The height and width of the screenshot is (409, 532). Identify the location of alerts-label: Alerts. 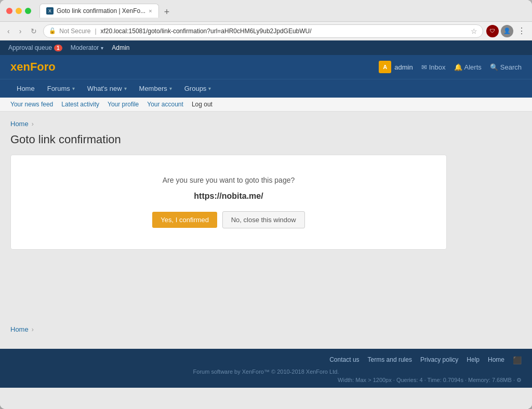
(473, 67).